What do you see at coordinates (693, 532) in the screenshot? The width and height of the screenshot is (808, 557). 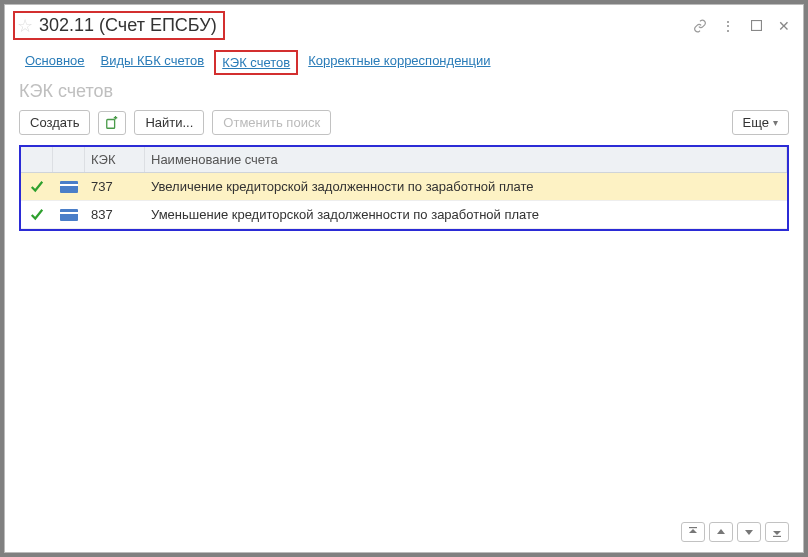 I see `nav-first-icon` at bounding box center [693, 532].